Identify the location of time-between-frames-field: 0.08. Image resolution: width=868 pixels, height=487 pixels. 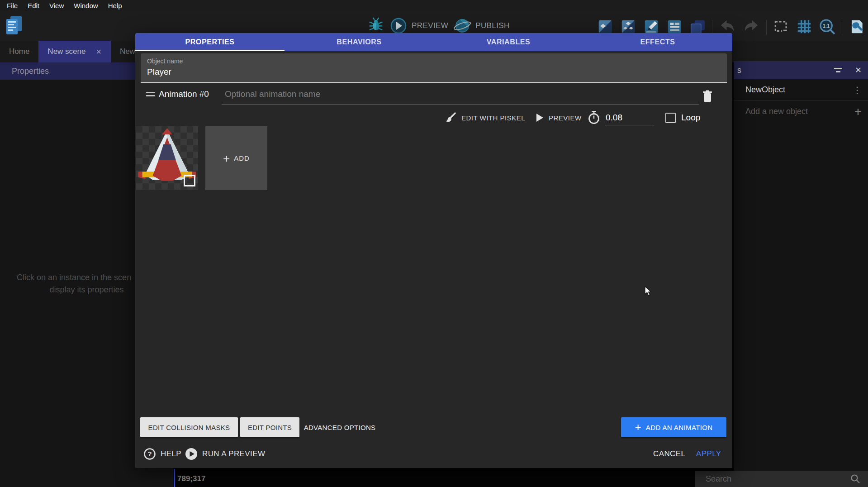
(605, 118).